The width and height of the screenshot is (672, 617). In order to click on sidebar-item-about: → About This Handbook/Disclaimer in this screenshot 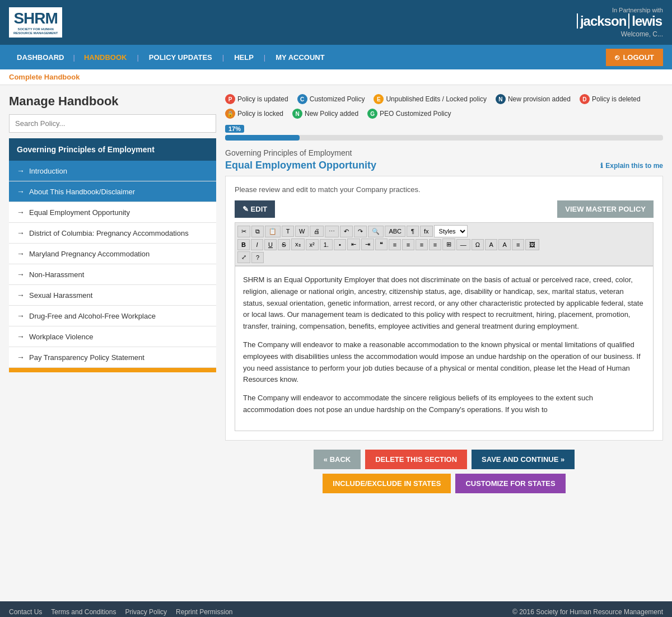, I will do `click(113, 191)`.